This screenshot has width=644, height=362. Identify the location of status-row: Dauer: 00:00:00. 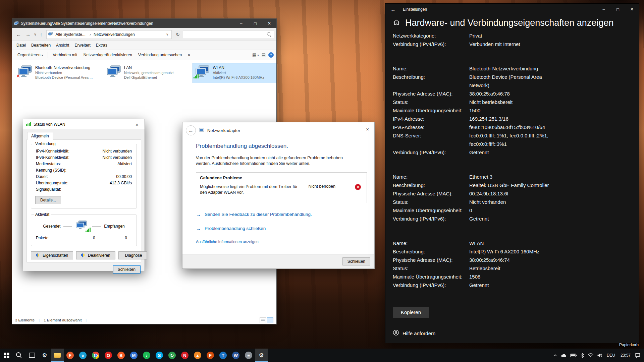
(84, 177).